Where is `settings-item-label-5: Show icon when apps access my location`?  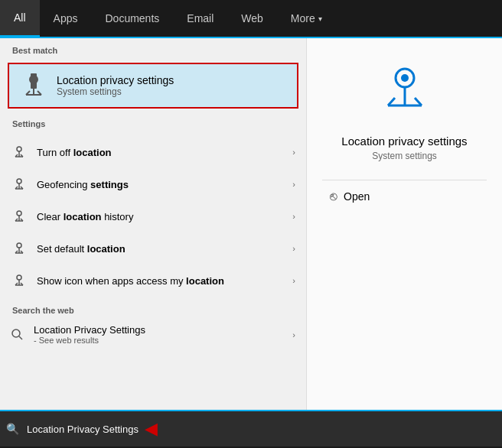 settings-item-label-5: Show icon when apps access my location is located at coordinates (166, 281).